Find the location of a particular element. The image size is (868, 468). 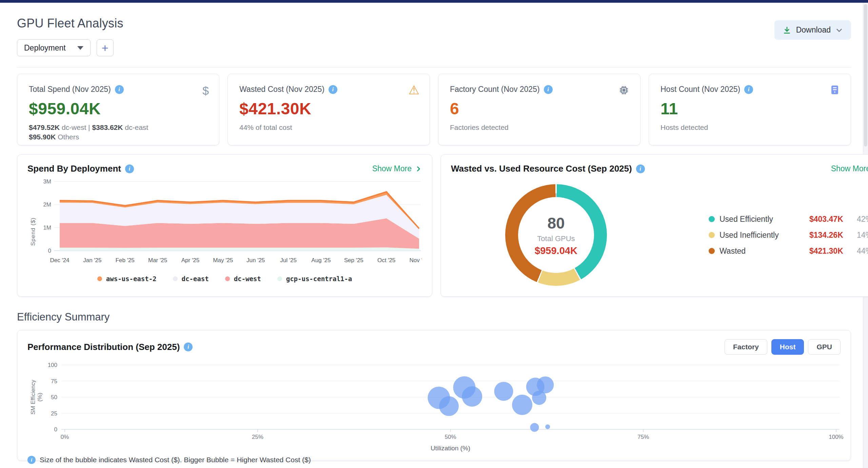

legend-row: Used Efficiently $403.47K 42% is located at coordinates (788, 219).